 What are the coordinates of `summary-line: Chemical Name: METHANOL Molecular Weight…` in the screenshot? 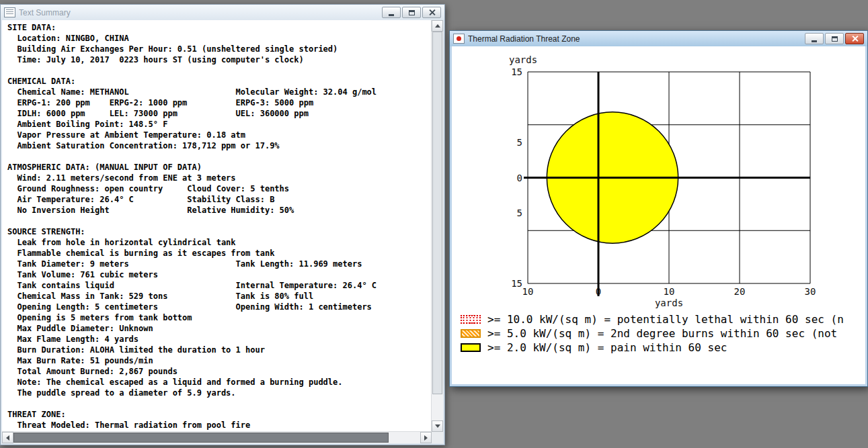 It's located at (219, 92).